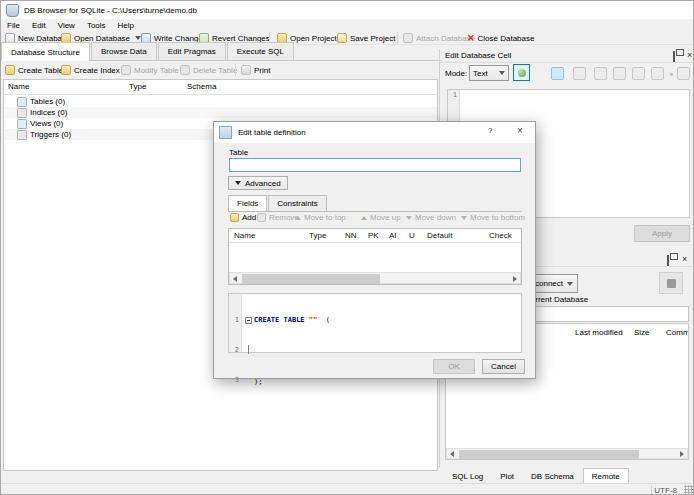 Image resolution: width=694 pixels, height=495 pixels. Describe the element at coordinates (90, 70) in the screenshot. I see `create-index-button: Create Index` at that location.